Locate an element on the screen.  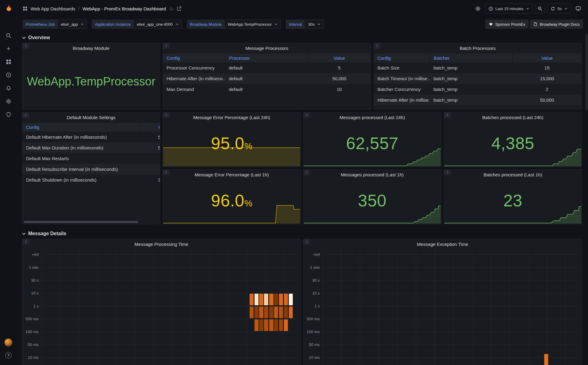
variable-prometheus-job: Prometheus Job elixir_app is located at coordinates (55, 24).